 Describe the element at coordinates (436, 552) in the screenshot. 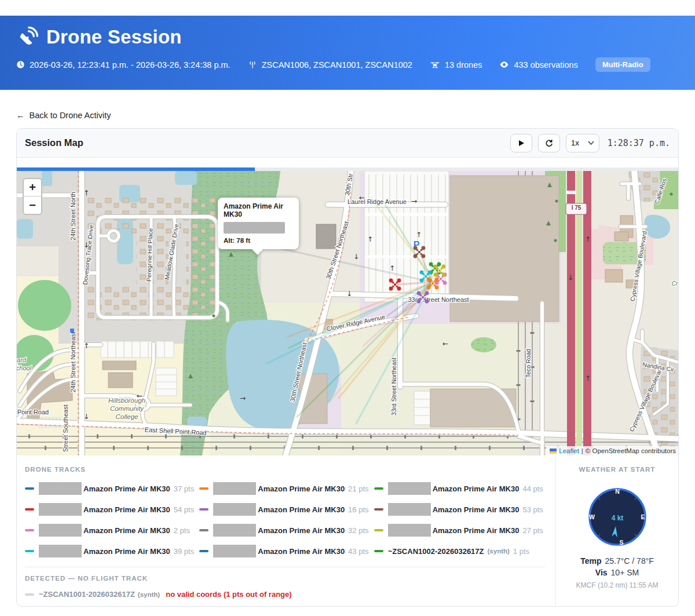

I see `track-label: ~ZSCAN1002-2026032617Z` at that location.